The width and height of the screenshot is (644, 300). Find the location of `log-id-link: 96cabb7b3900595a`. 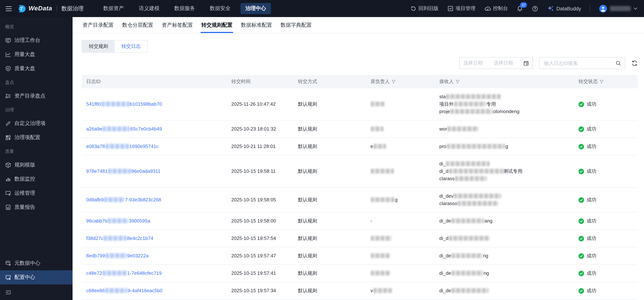

log-id-link: 96cabb7b3900595a is located at coordinates (154, 221).